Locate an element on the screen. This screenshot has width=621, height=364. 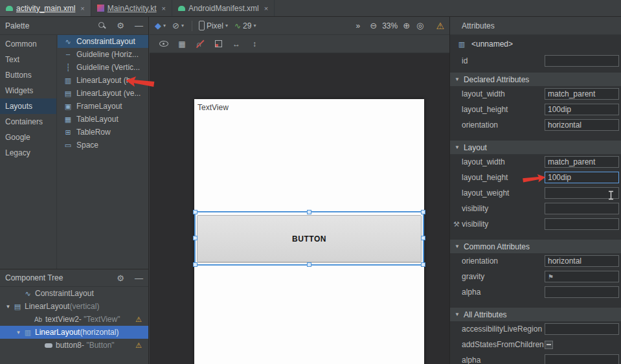
palette-category-widgets: Widgets is located at coordinates (28, 91).